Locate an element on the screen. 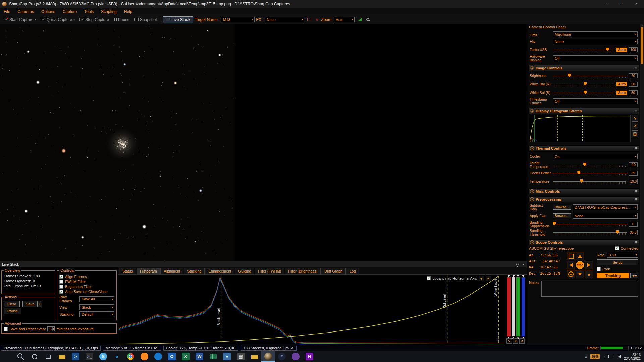  zoom-fit-button is located at coordinates (368, 19).